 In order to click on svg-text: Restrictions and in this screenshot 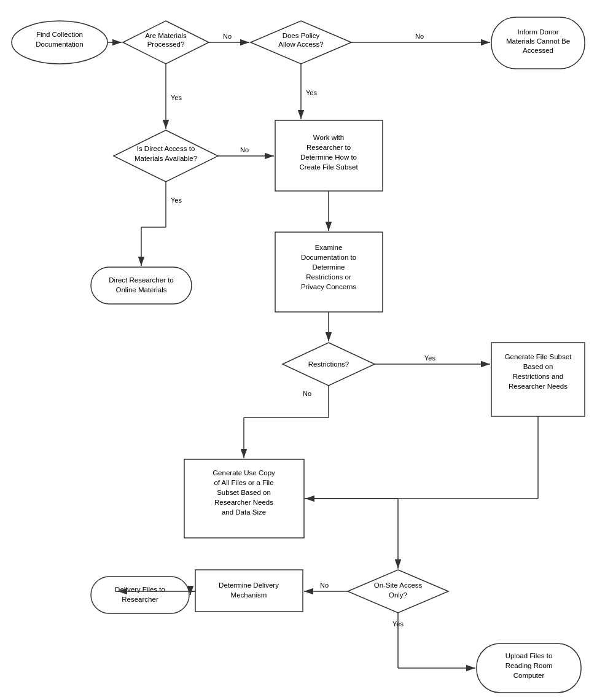, I will do `click(538, 376)`.